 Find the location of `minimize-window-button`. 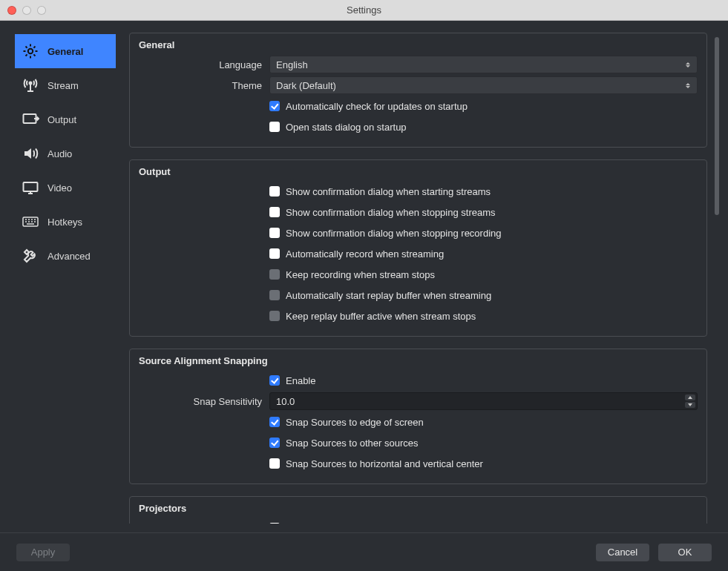

minimize-window-button is located at coordinates (27, 10).